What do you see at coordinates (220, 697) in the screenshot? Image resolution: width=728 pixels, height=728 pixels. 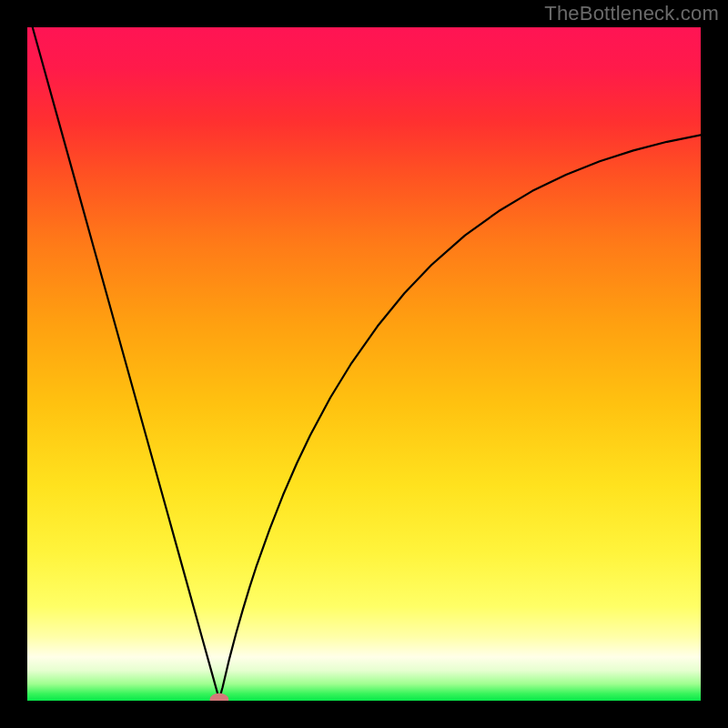 I see `minimum-marker` at bounding box center [220, 697].